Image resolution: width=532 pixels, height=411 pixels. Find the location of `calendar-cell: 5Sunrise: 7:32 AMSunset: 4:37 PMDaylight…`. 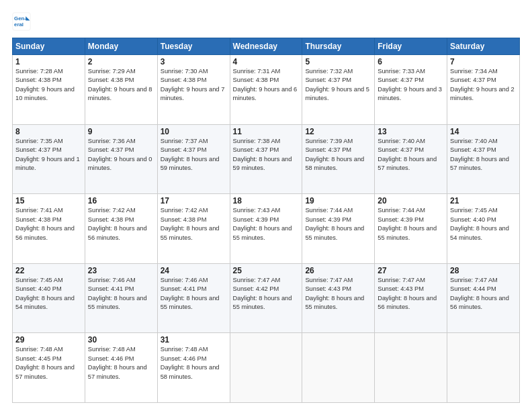

calendar-cell: 5Sunrise: 7:32 AMSunset: 4:37 PMDaylight… is located at coordinates (339, 90).